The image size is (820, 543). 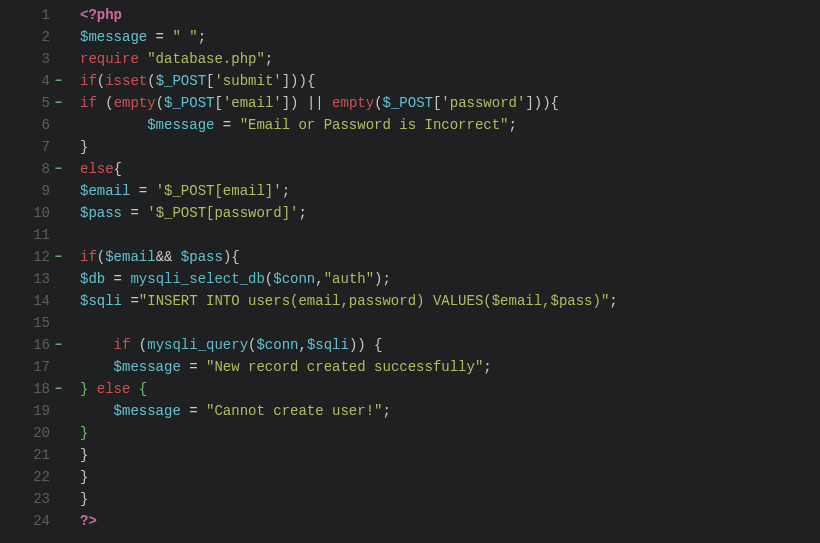 I want to click on code-line: $message = " ";, so click(x=349, y=37).